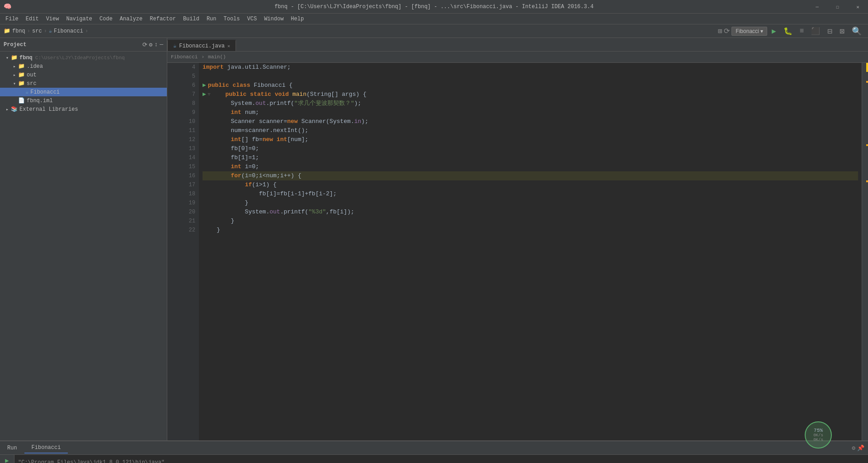 The width and height of the screenshot is (868, 463). What do you see at coordinates (22, 66) in the screenshot?
I see `folder-icon: 📁` at bounding box center [22, 66].